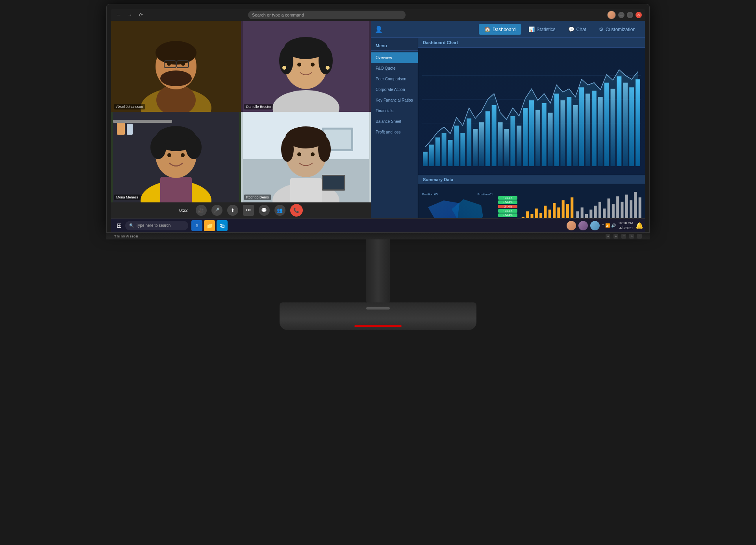 This screenshot has height=545, width=756. Describe the element at coordinates (222, 226) in the screenshot. I see `taskbar-app-store: 🛍` at that location.